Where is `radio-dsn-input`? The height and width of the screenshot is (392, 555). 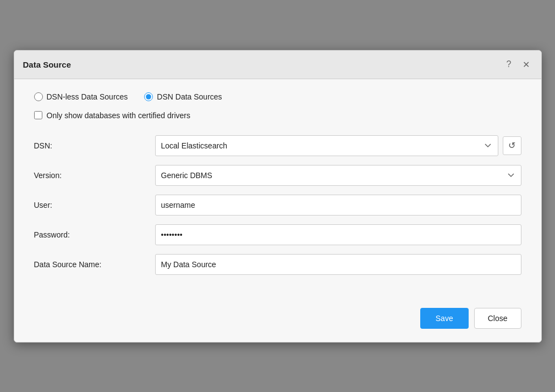 radio-dsn-input is located at coordinates (149, 97).